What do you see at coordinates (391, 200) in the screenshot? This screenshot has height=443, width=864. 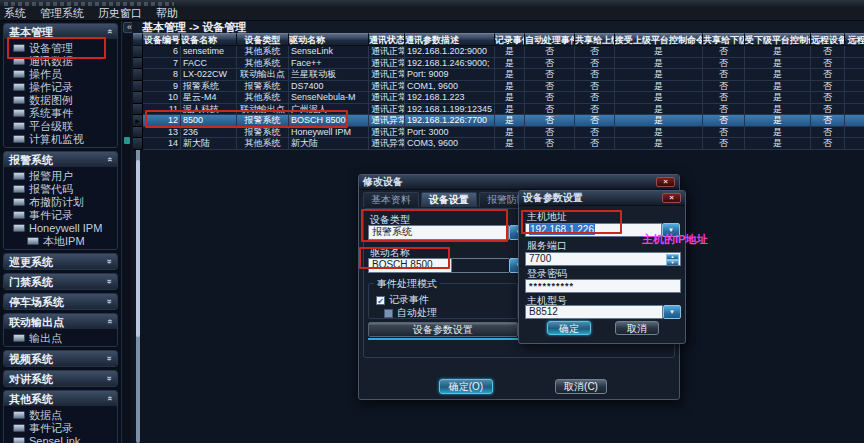 I see `tab-基本资料: 基本资料` at bounding box center [391, 200].